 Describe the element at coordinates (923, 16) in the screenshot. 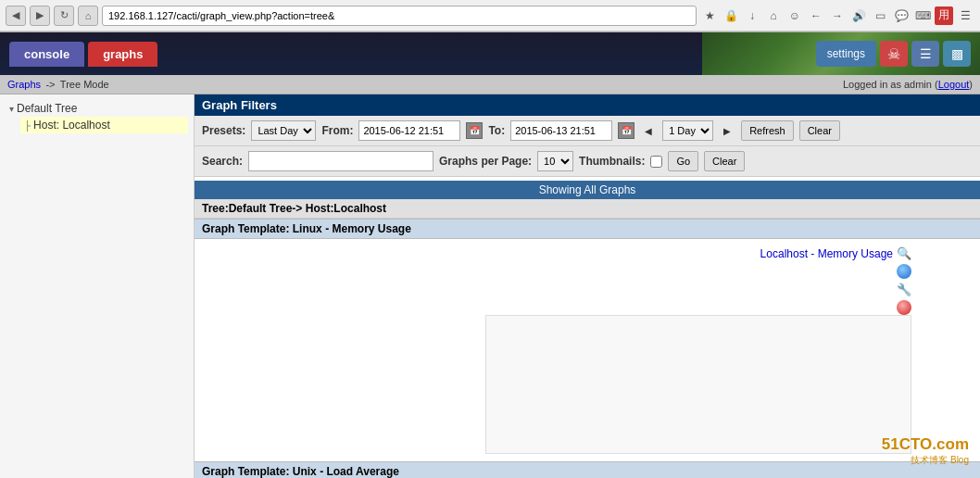

I see `keyboard-icon: ⌨` at that location.